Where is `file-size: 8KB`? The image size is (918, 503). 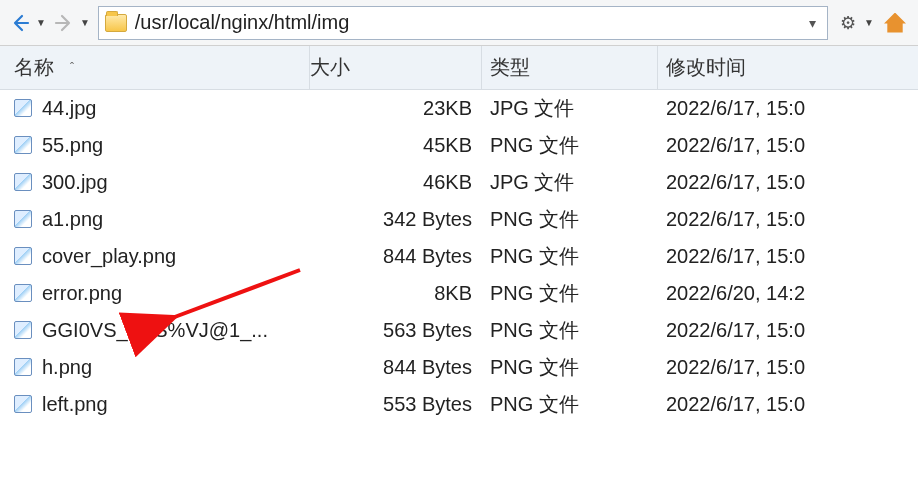
file-size: 8KB is located at coordinates (396, 294).